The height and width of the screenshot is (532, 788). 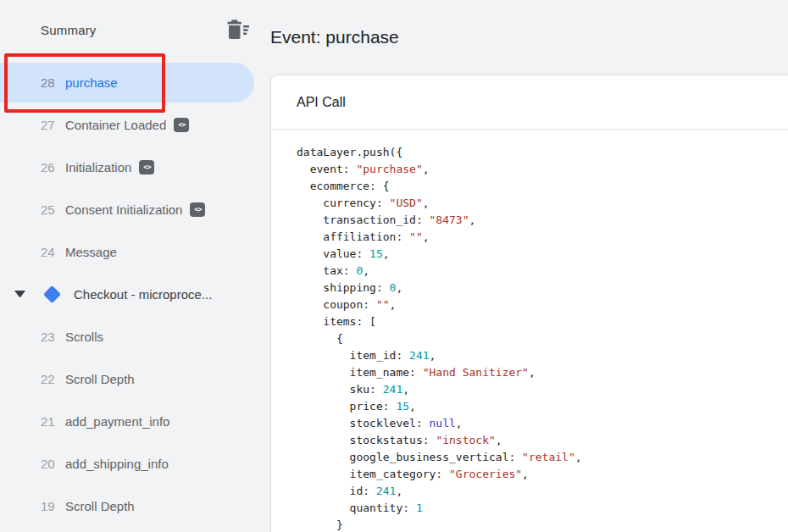 What do you see at coordinates (530, 103) in the screenshot?
I see `card-header: API Call` at bounding box center [530, 103].